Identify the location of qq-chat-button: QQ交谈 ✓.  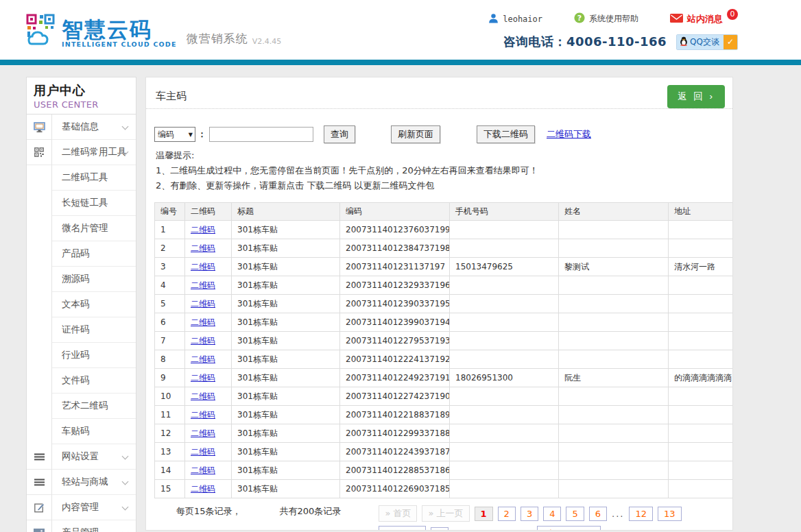
(707, 43).